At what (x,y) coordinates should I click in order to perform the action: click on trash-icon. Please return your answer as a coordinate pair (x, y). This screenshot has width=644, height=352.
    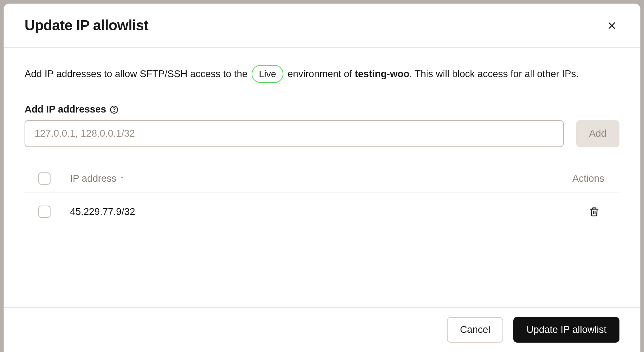
    Looking at the image, I should click on (594, 212).